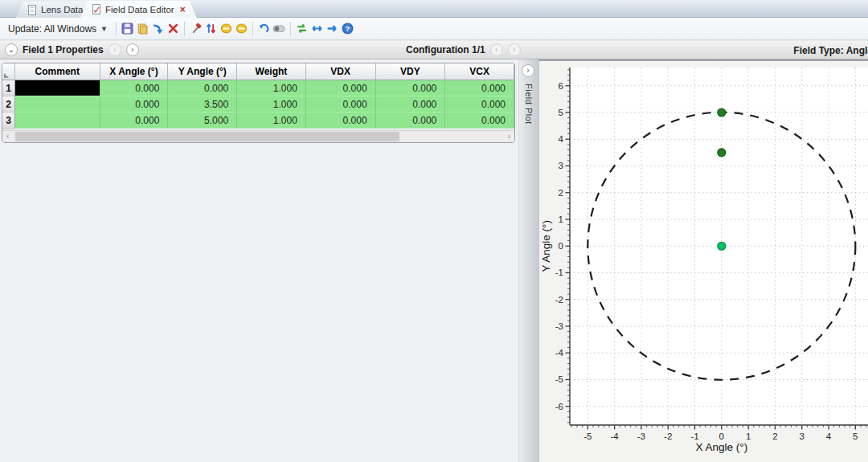  What do you see at coordinates (127, 29) in the screenshot?
I see `save-button` at bounding box center [127, 29].